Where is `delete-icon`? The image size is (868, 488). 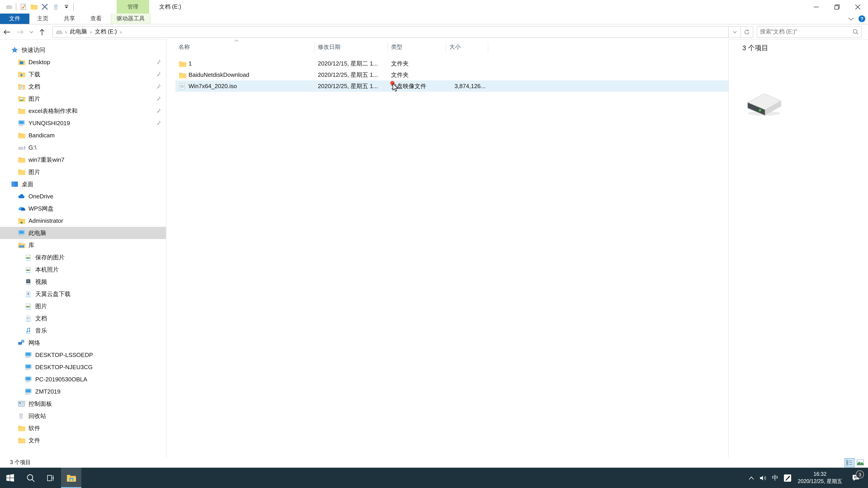
delete-icon is located at coordinates (45, 7).